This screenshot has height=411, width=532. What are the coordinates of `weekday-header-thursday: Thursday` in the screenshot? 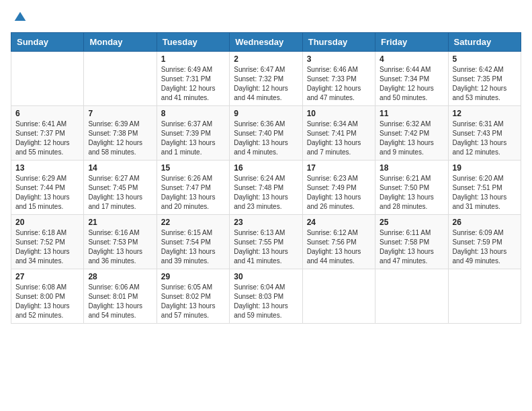 It's located at (339, 42).